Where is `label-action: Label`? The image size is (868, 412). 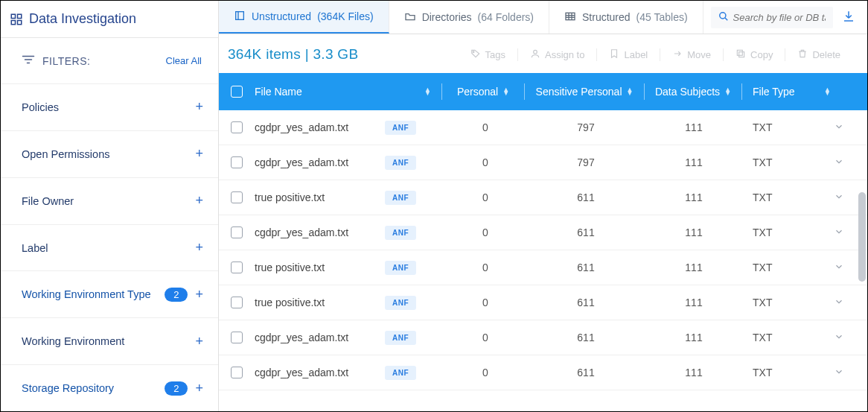
label-action: Label is located at coordinates (628, 55).